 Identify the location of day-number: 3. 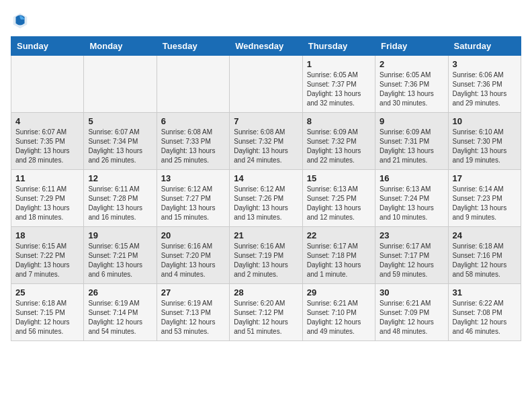
(485, 64).